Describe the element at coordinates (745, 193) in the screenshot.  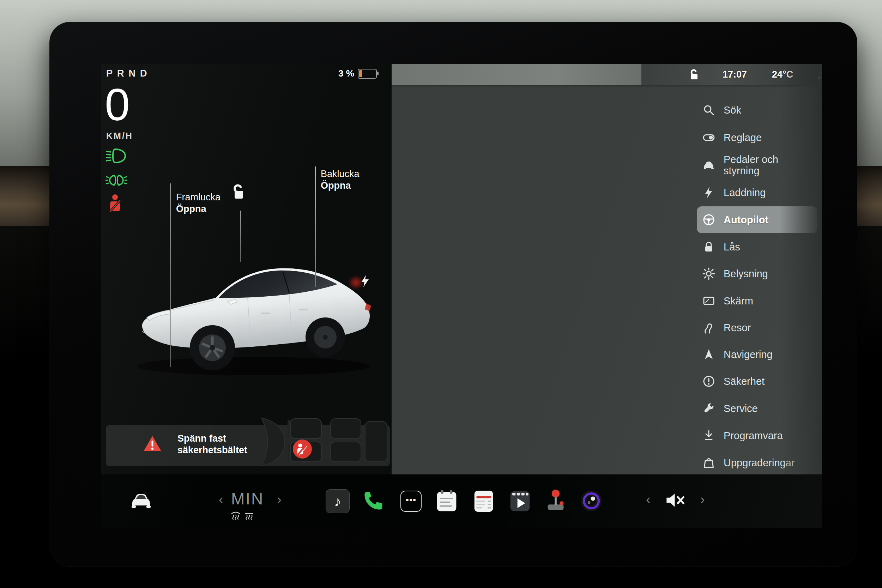
I see `sidebar-item-label: Laddning` at that location.